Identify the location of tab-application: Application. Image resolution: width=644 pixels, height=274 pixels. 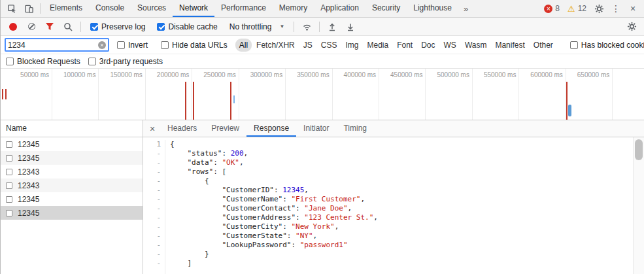
(340, 9).